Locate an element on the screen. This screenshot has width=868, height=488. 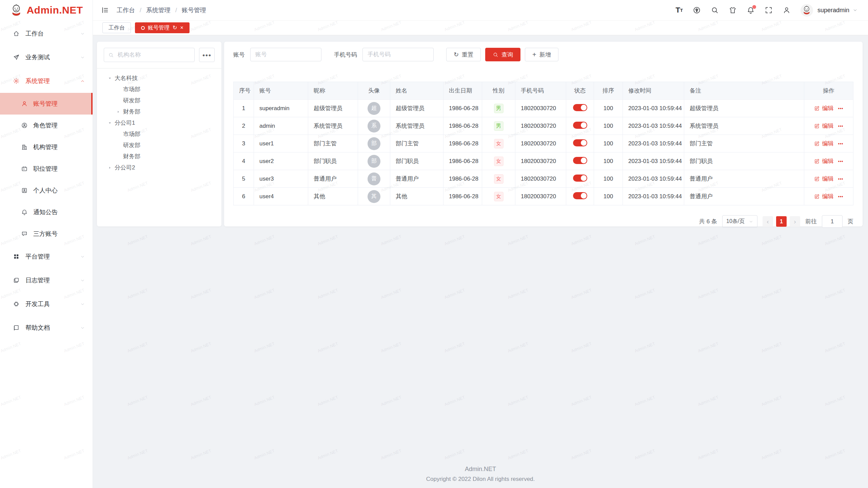
tab-label: 工作台 is located at coordinates (117, 28).